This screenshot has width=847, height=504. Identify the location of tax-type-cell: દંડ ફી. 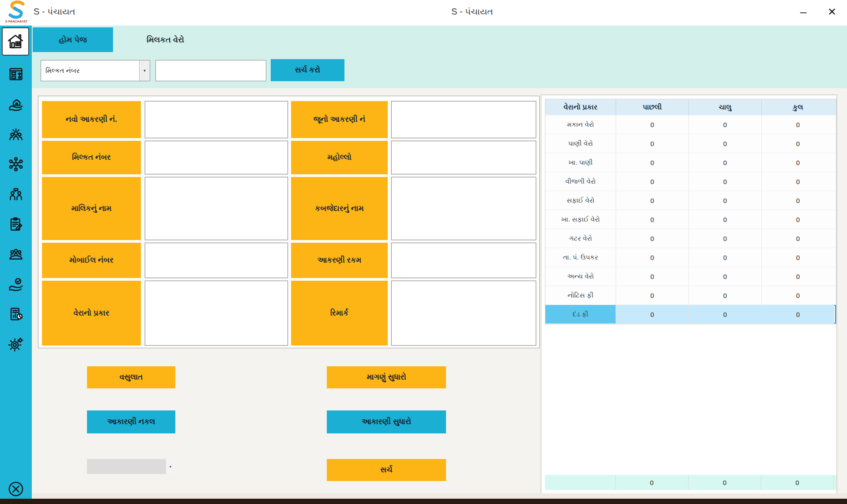
(581, 314).